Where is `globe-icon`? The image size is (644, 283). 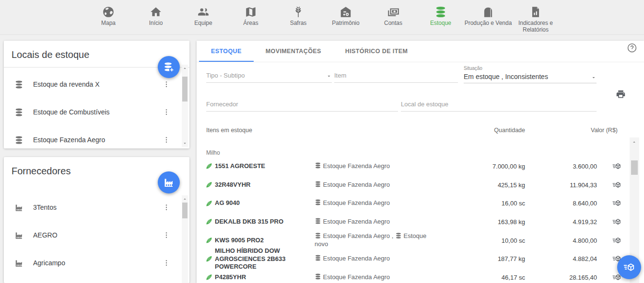 globe-icon is located at coordinates (108, 12).